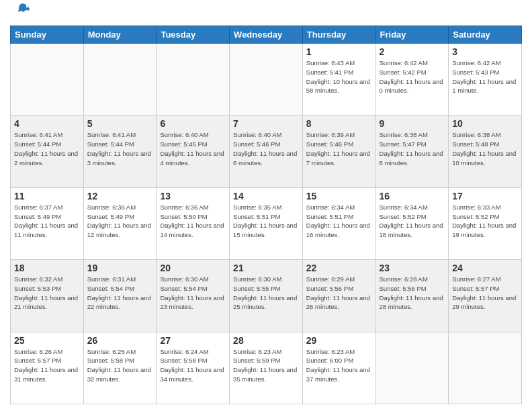  I want to click on calendar-cell: 28Sunrise: 6:23 AM Sunset: 5:59 PM Dayli…, so click(266, 368).